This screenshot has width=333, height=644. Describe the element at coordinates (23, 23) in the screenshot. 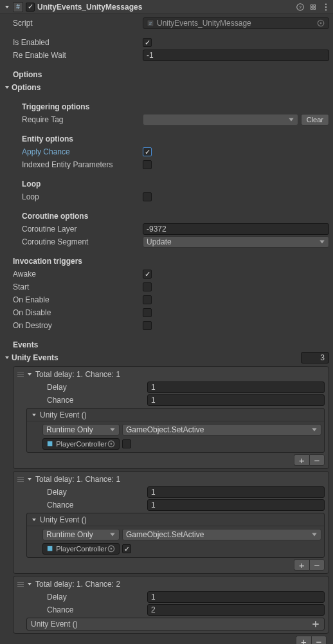

I see `script-label: Script` at that location.